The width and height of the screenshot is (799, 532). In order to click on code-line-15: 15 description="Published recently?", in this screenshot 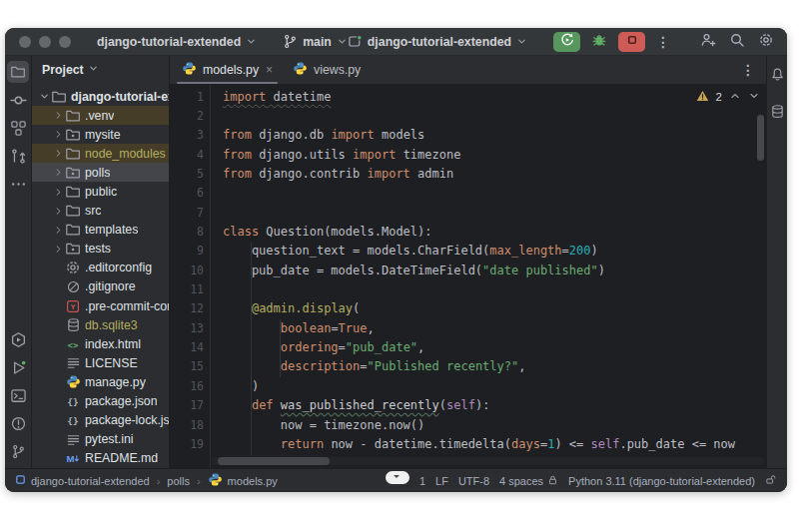, I will do `click(467, 367)`.